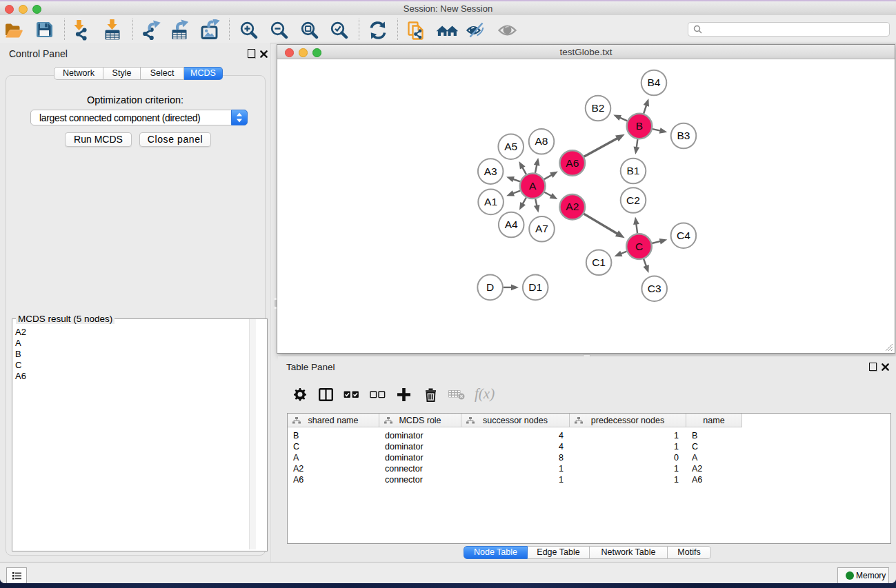 The height and width of the screenshot is (588, 896). Describe the element at coordinates (542, 229) in the screenshot. I see `svg-text: A7` at that location.